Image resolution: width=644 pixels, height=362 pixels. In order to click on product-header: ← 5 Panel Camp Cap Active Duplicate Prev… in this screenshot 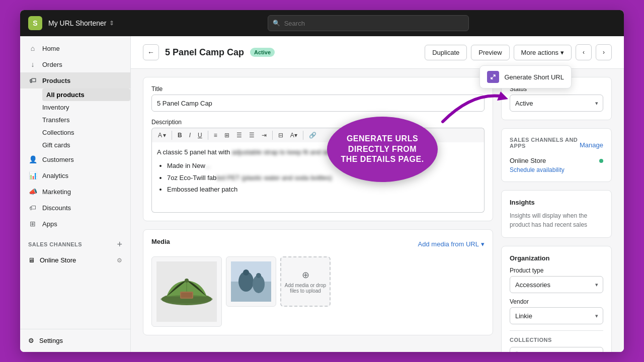, I will do `click(377, 52)`.